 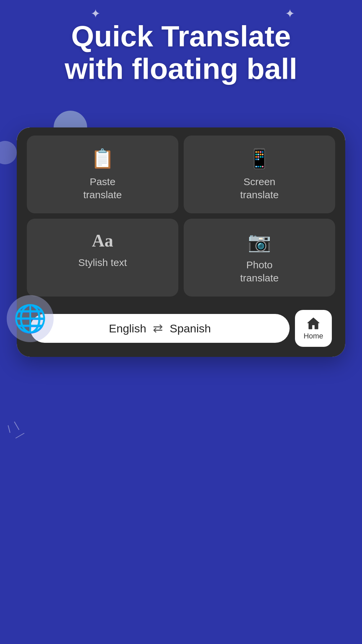 What do you see at coordinates (103, 241) in the screenshot?
I see `stylish-text-icon: Aa` at bounding box center [103, 241].